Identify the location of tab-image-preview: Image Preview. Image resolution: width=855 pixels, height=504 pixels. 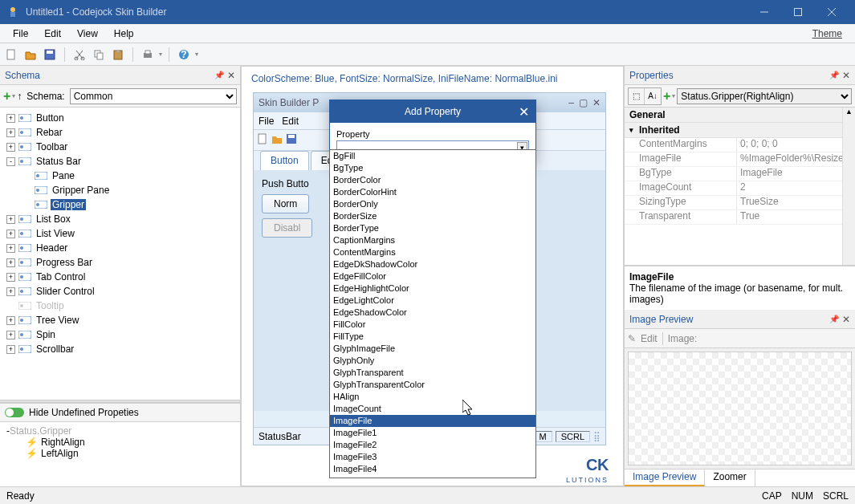
(665, 478).